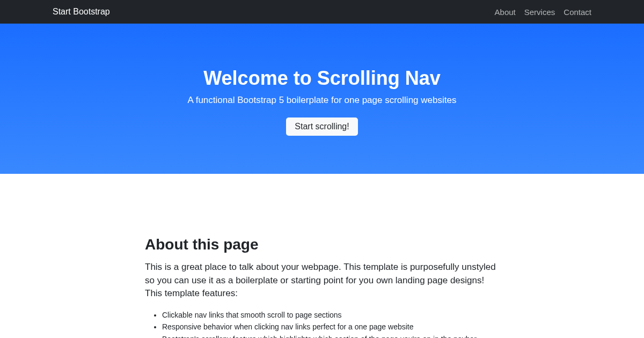 This screenshot has height=338, width=644. I want to click on hero-title: Welcome to Scrolling Nav, so click(322, 78).